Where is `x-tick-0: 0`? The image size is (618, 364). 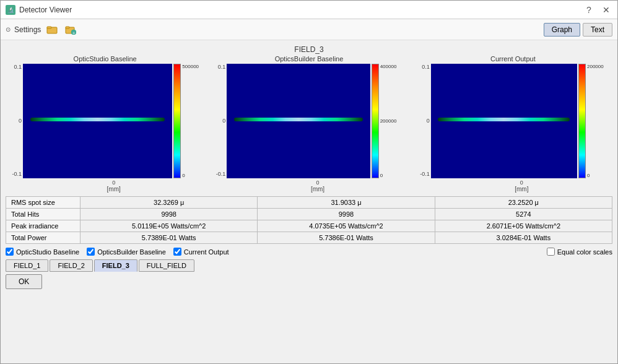 x-tick-0: 0 is located at coordinates (114, 183).